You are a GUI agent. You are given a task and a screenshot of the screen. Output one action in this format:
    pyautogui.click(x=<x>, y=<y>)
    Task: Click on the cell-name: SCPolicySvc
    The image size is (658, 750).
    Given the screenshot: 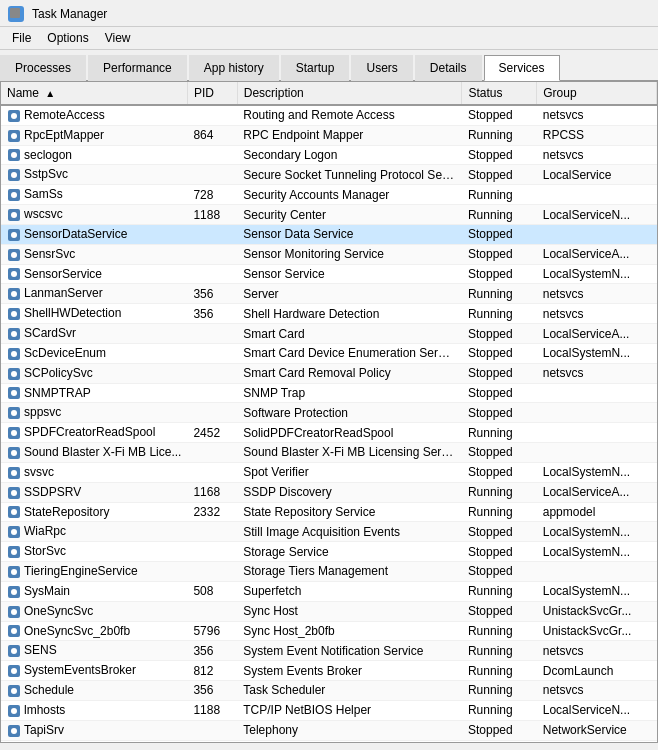 What is the action you would take?
    pyautogui.click(x=94, y=373)
    